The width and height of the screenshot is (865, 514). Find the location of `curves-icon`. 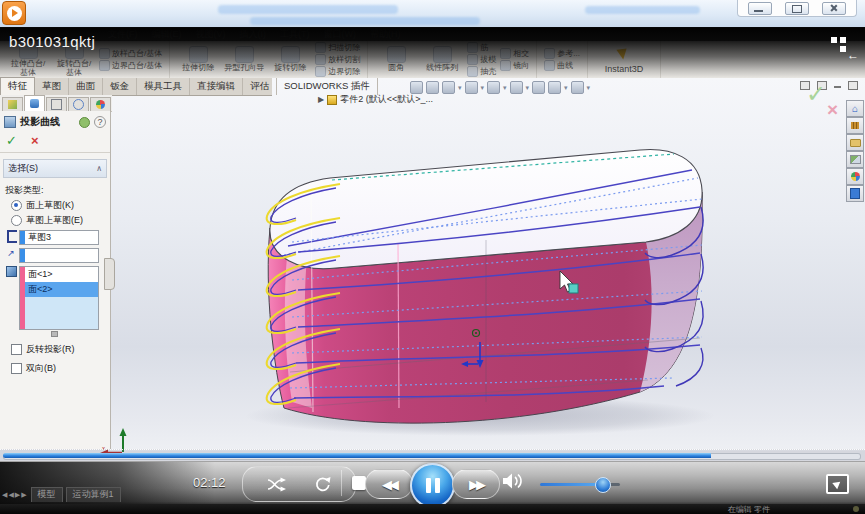

curves-icon is located at coordinates (550, 66).